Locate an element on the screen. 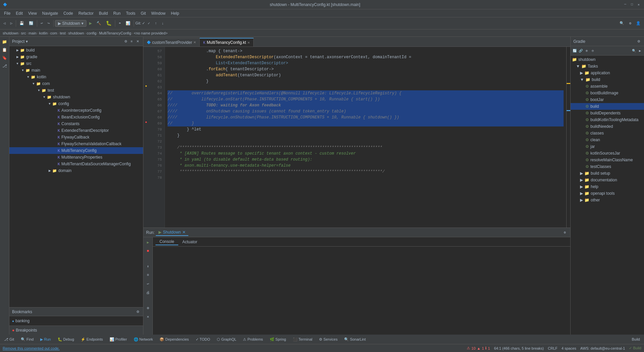 This screenshot has height=352, width=644. git-push-btn: ↑ is located at coordinates (156, 23).